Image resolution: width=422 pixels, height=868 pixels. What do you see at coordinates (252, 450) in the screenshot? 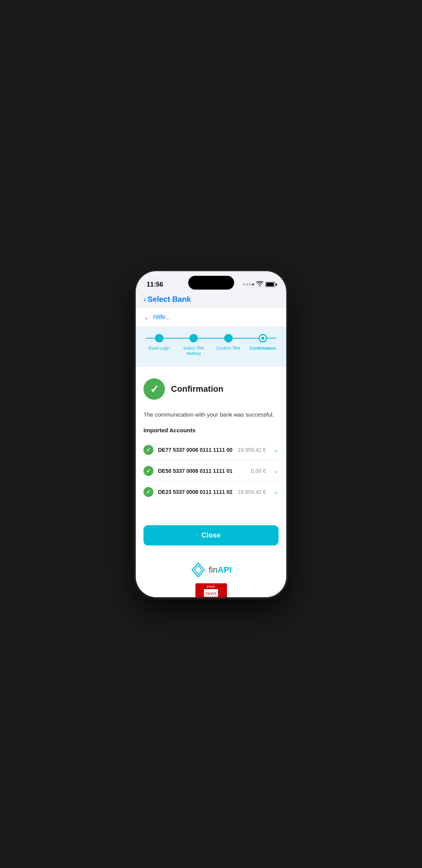
I see `account-balance-1: 19.959,42 €` at bounding box center [252, 450].